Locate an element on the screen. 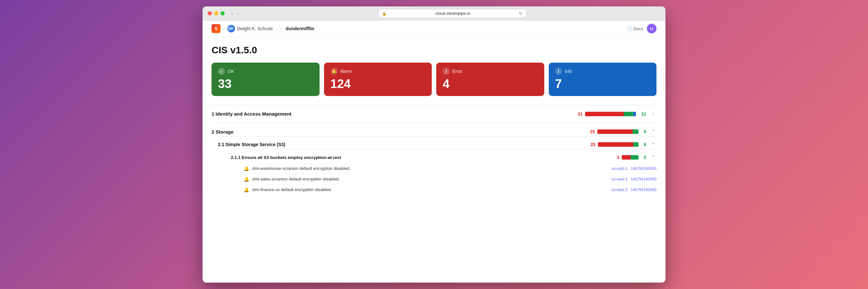 The width and height of the screenshot is (868, 289). result-account-2: 146794183450 is located at coordinates (644, 190).